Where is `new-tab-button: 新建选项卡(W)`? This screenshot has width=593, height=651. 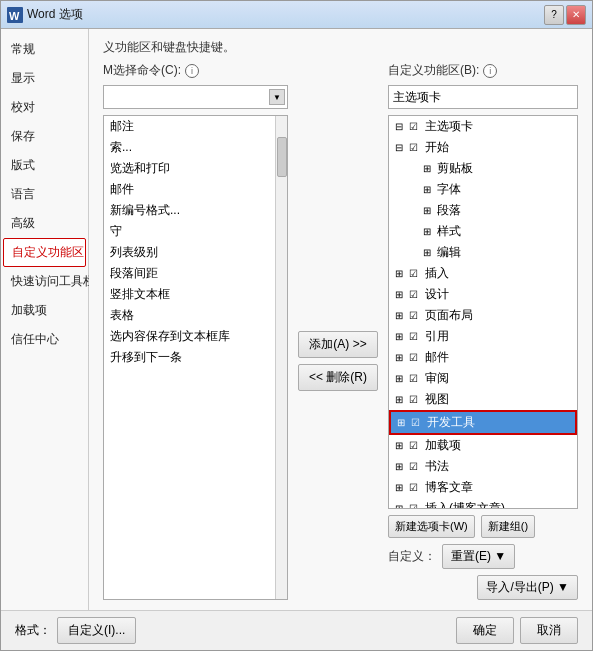 new-tab-button: 新建选项卡(W) is located at coordinates (432, 526).